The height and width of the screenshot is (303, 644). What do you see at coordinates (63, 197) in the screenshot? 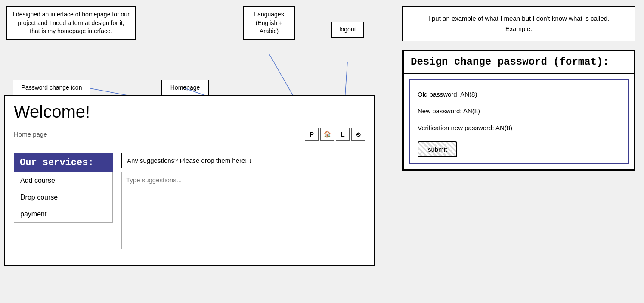
I see `services-list: Add course Drop course payment` at bounding box center [63, 197].